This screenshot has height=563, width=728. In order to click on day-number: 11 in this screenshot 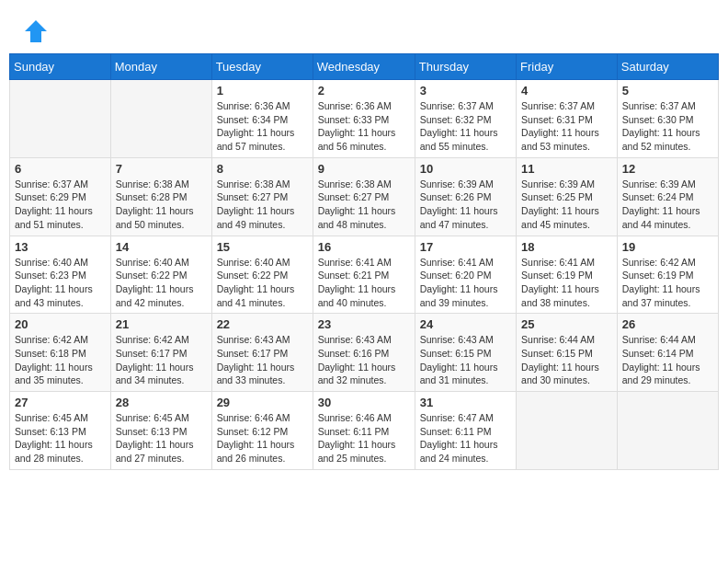, I will do `click(566, 169)`.